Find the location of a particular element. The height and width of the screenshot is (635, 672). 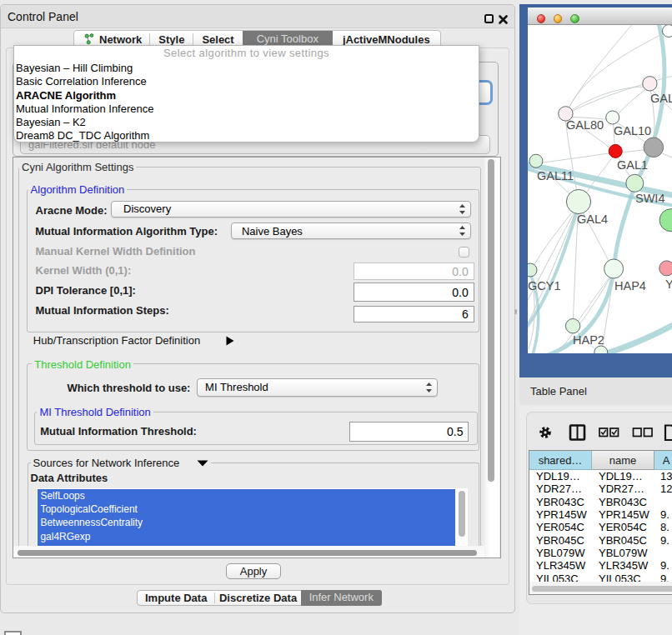

svg-text: GAL1 is located at coordinates (632, 165).